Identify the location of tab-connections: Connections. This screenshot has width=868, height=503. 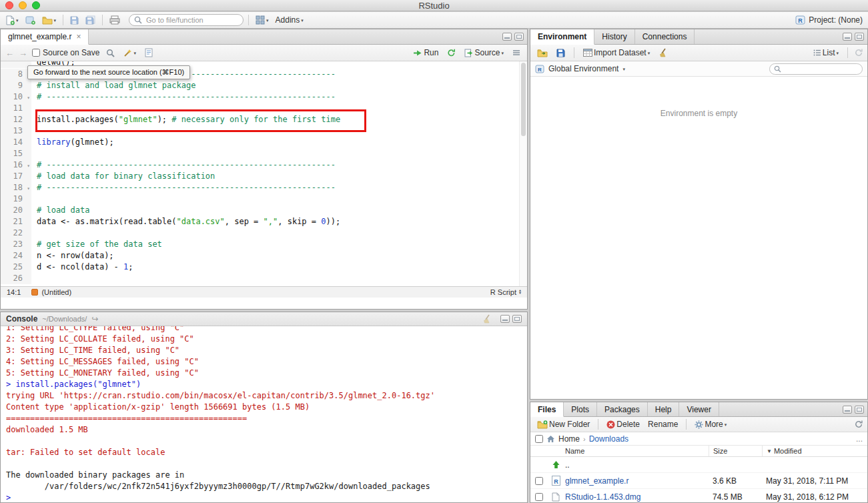
(665, 37).